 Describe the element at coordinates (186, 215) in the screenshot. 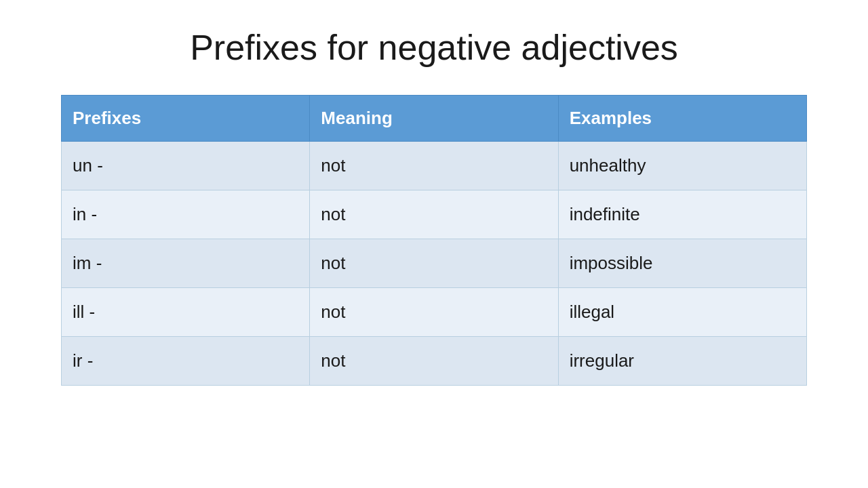

I see `cell-prefix: in -` at that location.